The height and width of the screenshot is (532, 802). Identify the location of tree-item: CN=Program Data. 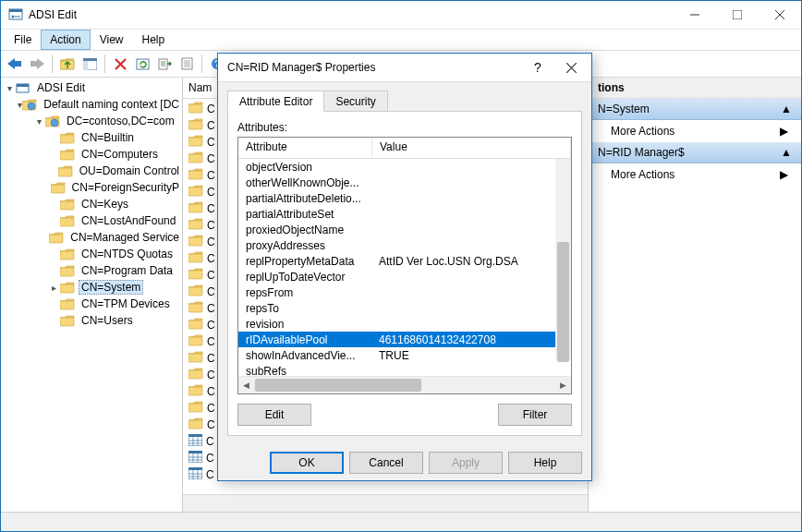
(91, 271).